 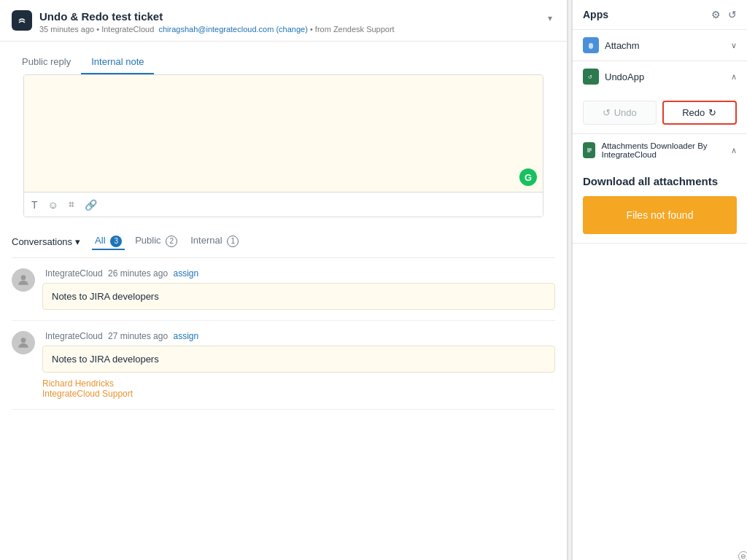 What do you see at coordinates (622, 45) in the screenshot?
I see `attach-app-name: Attachm` at bounding box center [622, 45].